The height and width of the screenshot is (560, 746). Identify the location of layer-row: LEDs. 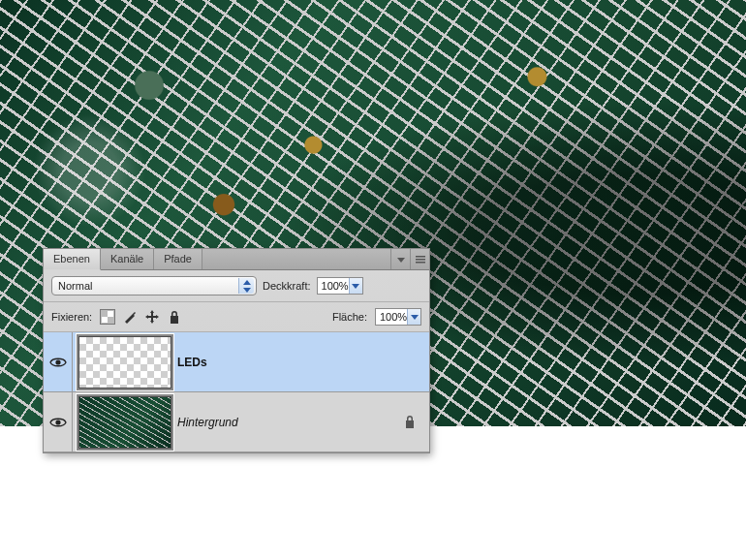
(236, 362).